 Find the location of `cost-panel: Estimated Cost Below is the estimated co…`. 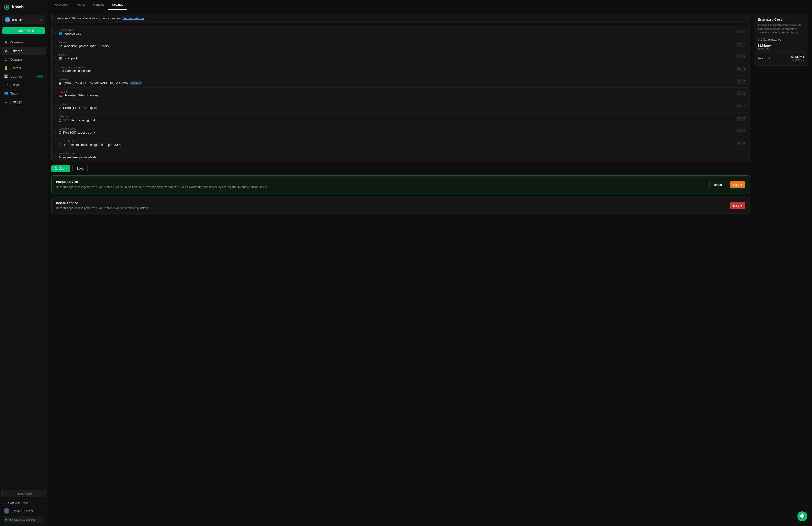

cost-panel: Estimated Cost Below is the estimated co… is located at coordinates (781, 268).